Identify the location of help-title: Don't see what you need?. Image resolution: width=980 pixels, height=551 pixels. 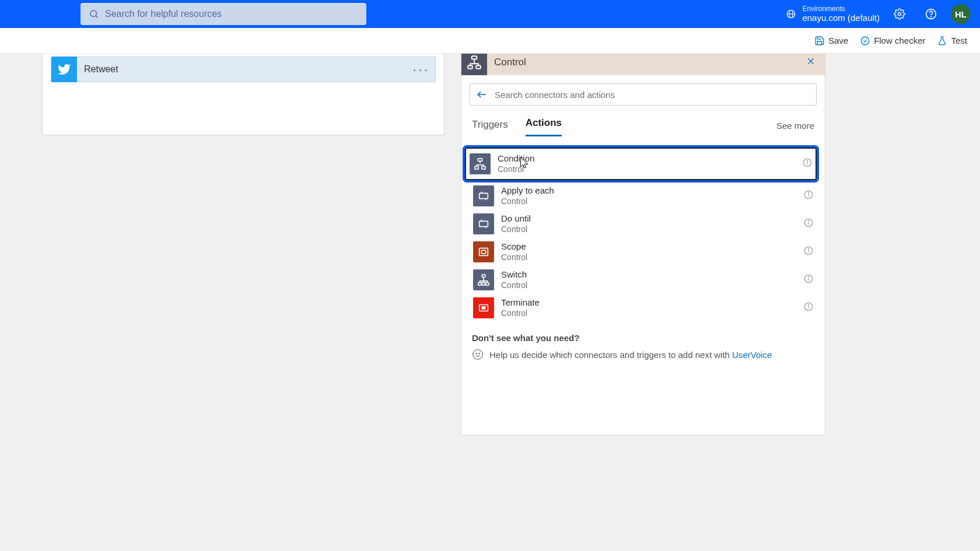
(643, 338).